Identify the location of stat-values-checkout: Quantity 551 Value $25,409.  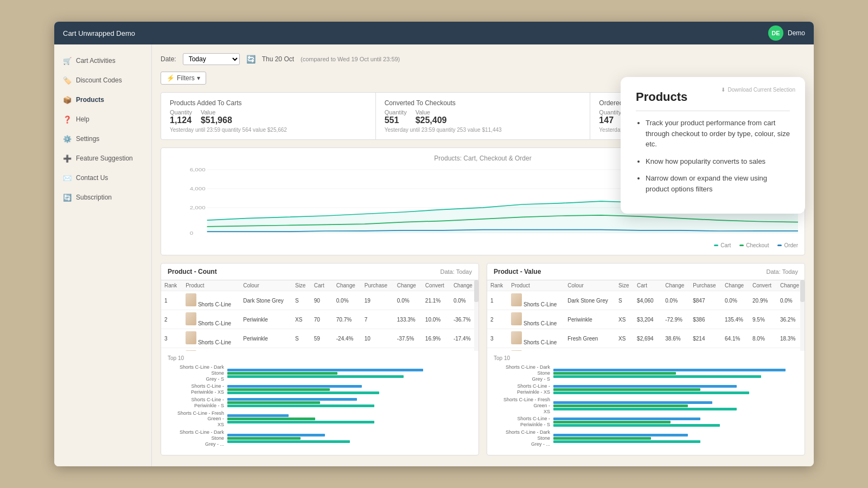
(483, 117).